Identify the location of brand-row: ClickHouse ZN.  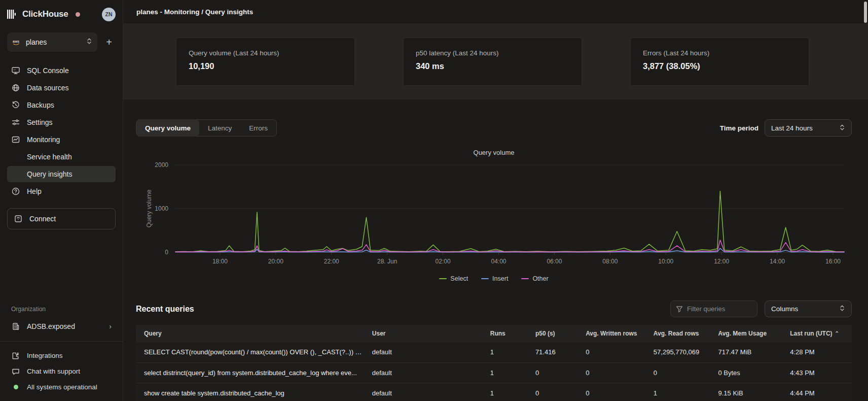
(61, 14).